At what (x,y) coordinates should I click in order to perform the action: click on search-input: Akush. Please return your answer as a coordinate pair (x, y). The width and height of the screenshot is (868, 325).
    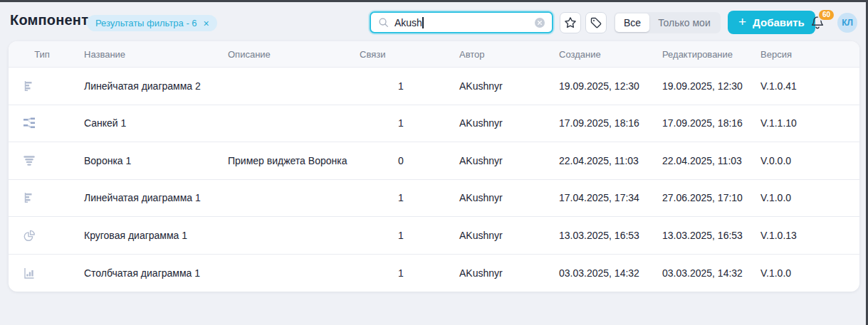
    Looking at the image, I should click on (461, 23).